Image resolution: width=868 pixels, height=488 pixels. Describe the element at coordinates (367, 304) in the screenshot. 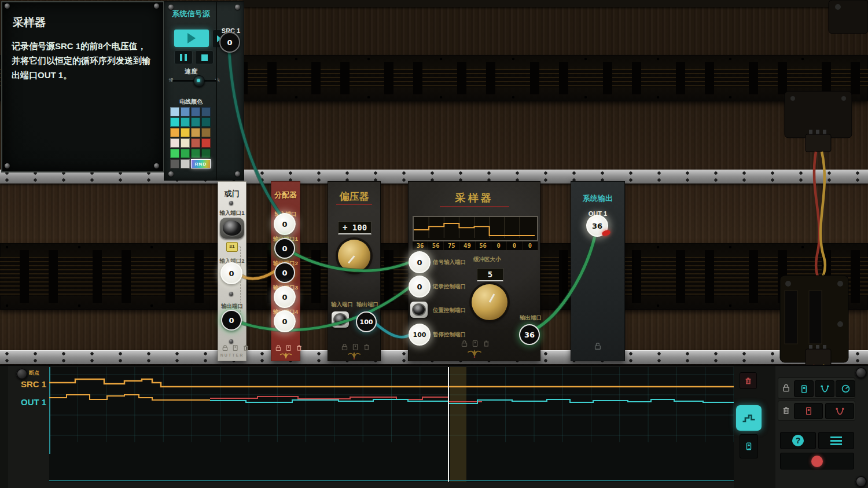

I see `bias-output-label: 输出端口` at that location.